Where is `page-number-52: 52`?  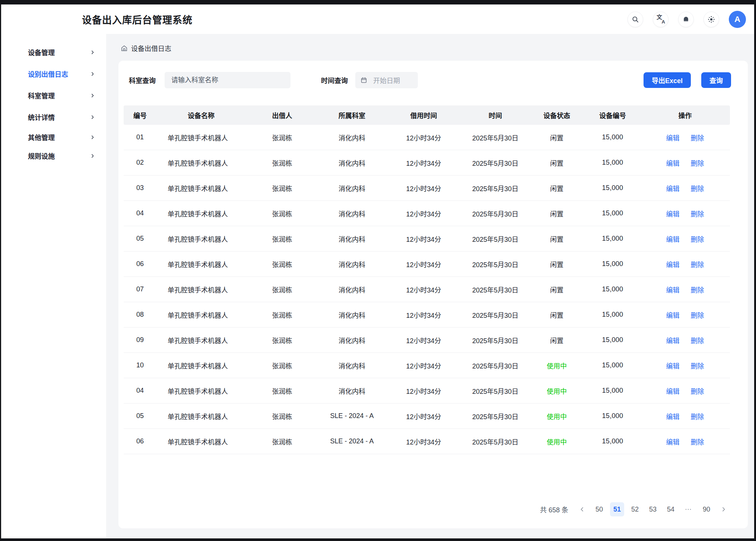
page-number-52: 52 is located at coordinates (635, 509).